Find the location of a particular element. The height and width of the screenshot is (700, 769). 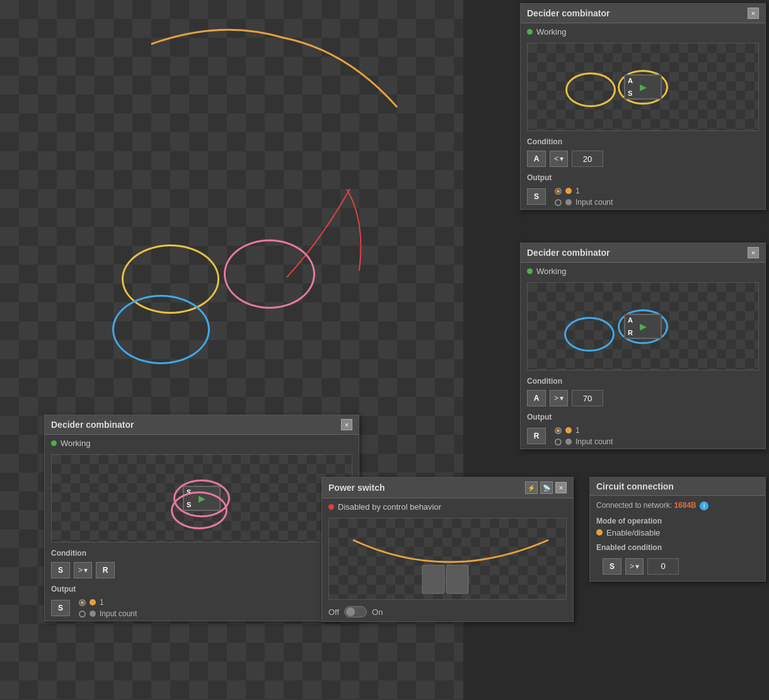

status-row-dc2: Working is located at coordinates (643, 271).